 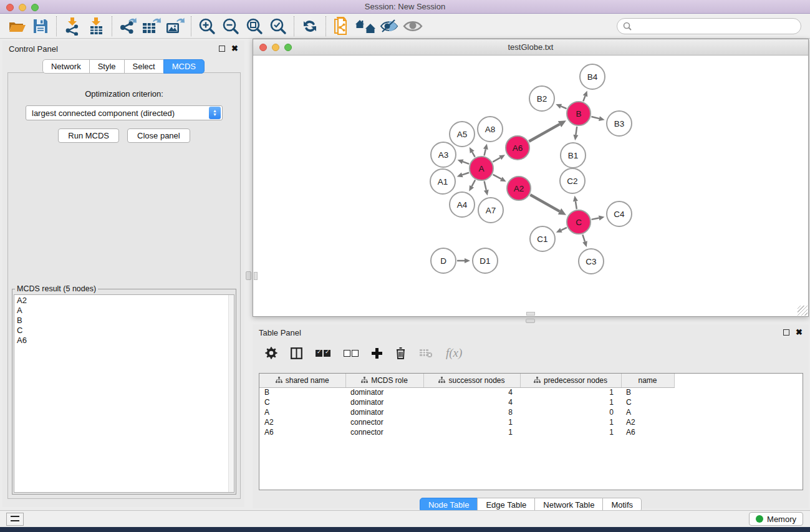 What do you see at coordinates (377, 353) in the screenshot?
I see `add-row-icon` at bounding box center [377, 353].